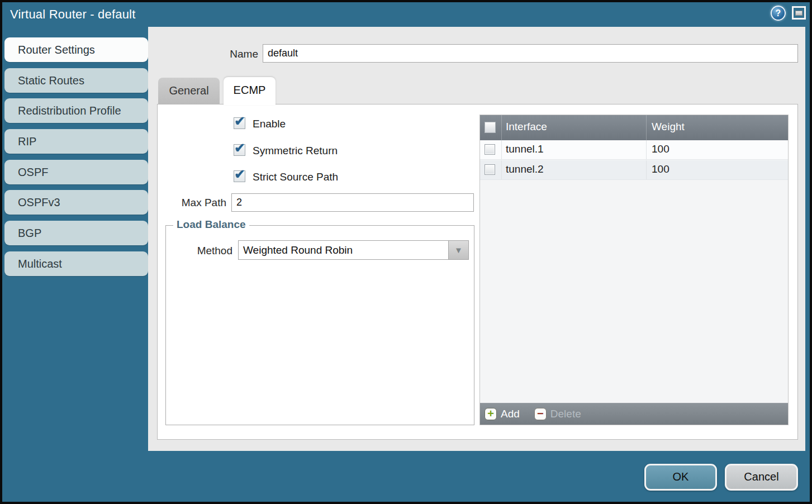 The image size is (812, 504). I want to click on name-label: Name, so click(227, 54).